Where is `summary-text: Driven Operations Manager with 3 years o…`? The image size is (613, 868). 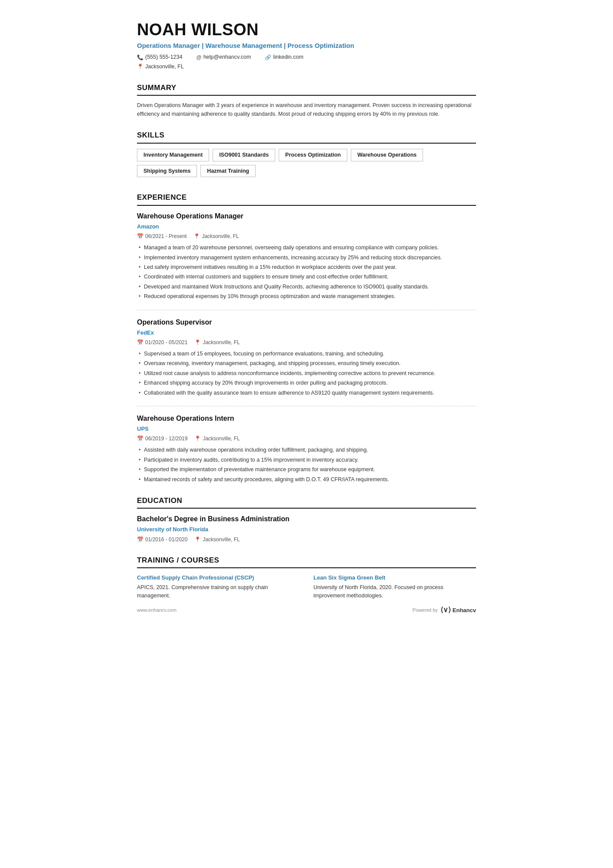 summary-text: Driven Operations Manager with 3 years o… is located at coordinates (306, 110).